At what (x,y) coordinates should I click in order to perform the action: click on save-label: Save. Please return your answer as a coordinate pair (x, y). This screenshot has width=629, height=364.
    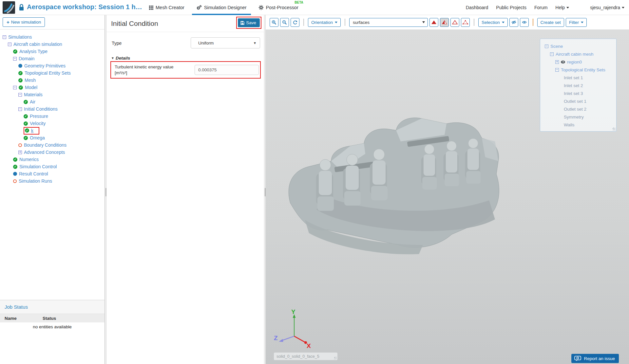
    Looking at the image, I should click on (251, 23).